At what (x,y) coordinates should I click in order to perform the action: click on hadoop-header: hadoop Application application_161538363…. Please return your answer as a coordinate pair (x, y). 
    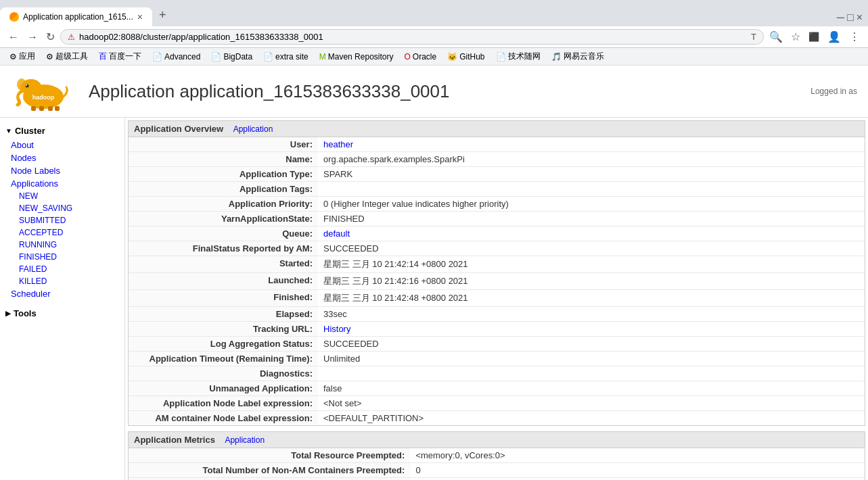
    Looking at the image, I should click on (434, 92).